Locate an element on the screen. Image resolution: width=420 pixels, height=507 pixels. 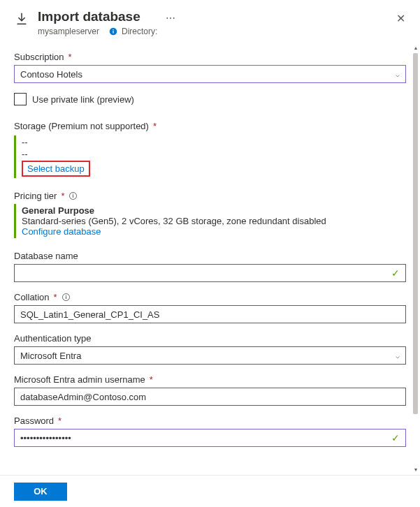
pricing-block: General Purpose Standard-series (Gen5), … is located at coordinates (210, 221).